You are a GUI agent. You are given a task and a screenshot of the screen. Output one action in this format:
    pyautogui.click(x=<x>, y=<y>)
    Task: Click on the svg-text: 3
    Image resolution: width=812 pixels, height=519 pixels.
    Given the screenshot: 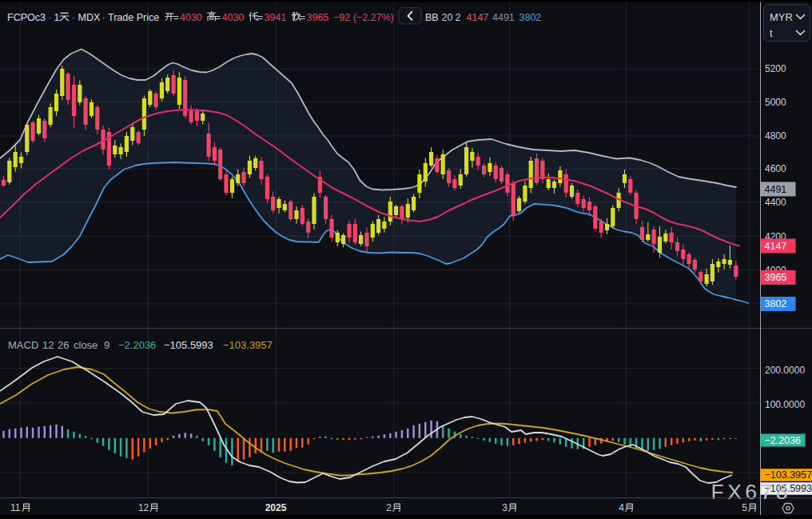 What is the action you would take?
    pyautogui.click(x=505, y=508)
    